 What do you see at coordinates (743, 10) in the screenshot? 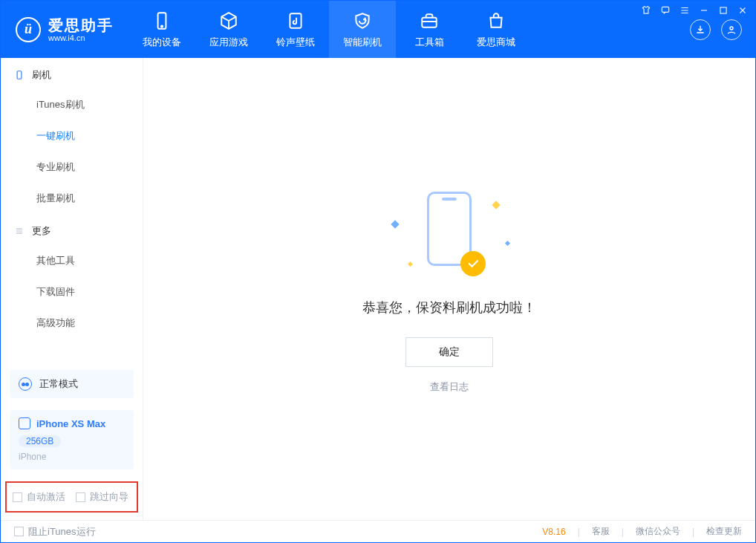
I see `close-button` at bounding box center [743, 10].